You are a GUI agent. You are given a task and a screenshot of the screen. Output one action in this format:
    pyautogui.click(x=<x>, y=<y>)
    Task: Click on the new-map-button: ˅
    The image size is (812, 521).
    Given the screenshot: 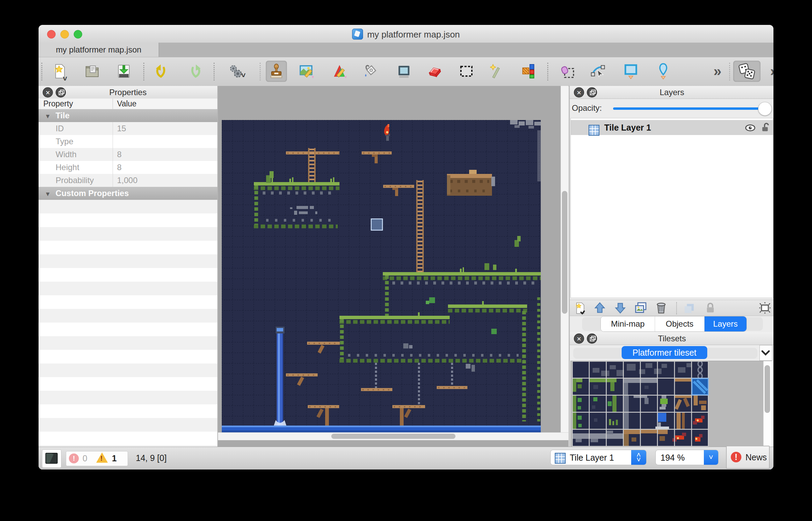 What is the action you would take?
    pyautogui.click(x=60, y=71)
    